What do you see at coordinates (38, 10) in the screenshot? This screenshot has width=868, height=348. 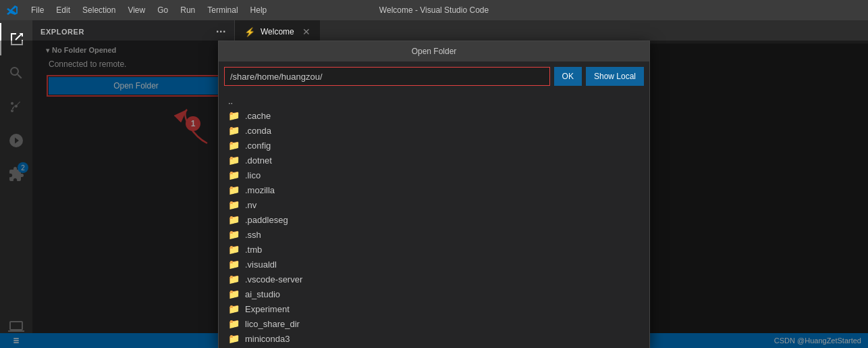 I see `menu-file: File` at bounding box center [38, 10].